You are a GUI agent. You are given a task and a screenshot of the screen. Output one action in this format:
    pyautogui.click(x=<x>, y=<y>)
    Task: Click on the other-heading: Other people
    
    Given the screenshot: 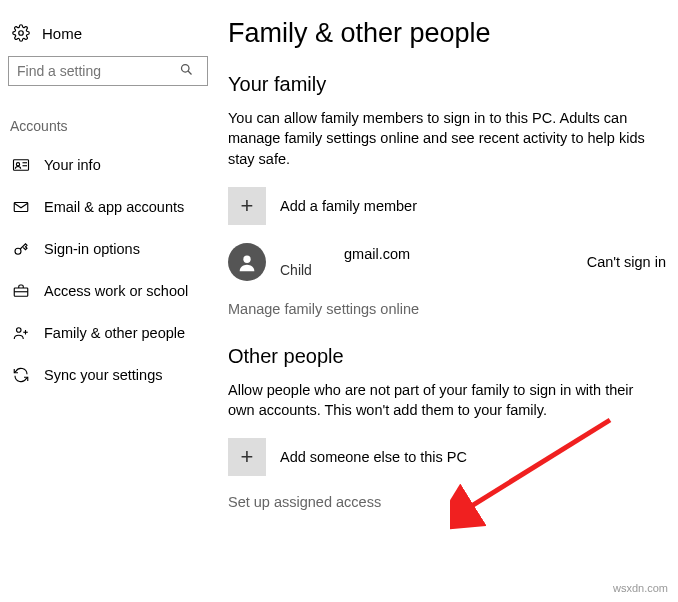 What is the action you would take?
    pyautogui.click(x=447, y=356)
    